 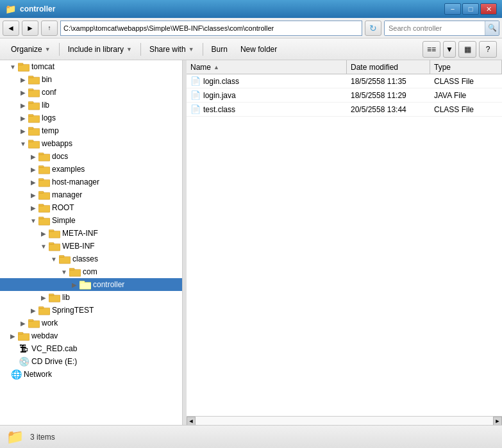 I want to click on sidebar-item-temp: ▶ temp, so click(x=91, y=131).